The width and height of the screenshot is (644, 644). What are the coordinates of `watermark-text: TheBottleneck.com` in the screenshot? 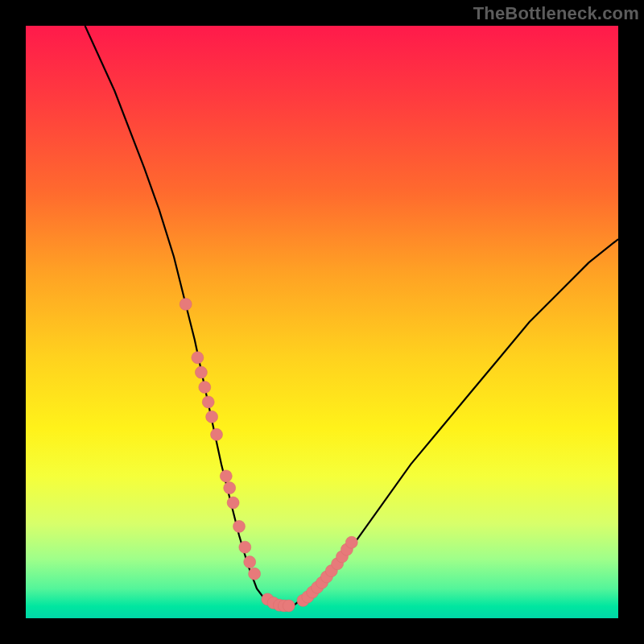 It's located at (556, 14).